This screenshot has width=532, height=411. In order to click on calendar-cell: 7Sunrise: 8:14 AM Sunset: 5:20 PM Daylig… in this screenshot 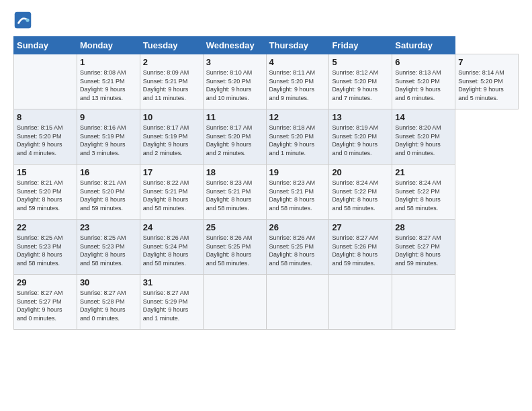, I will do `click(487, 82)`.